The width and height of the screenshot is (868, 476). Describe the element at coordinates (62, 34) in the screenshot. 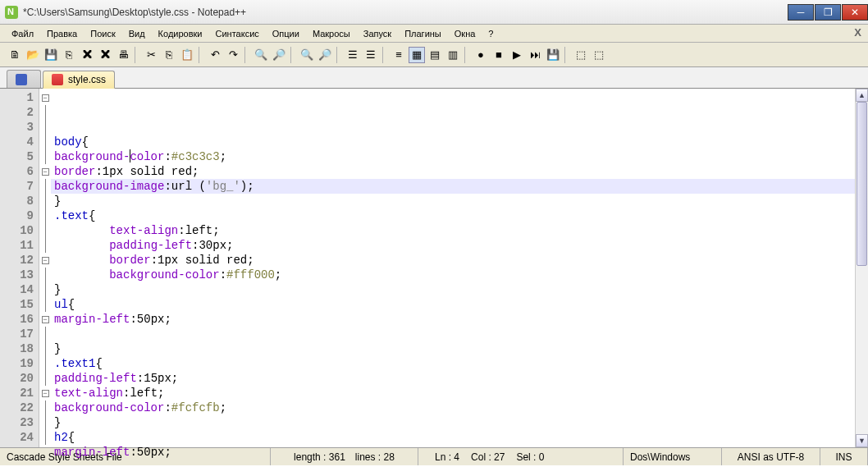

I see `menu-edit: Правка` at that location.